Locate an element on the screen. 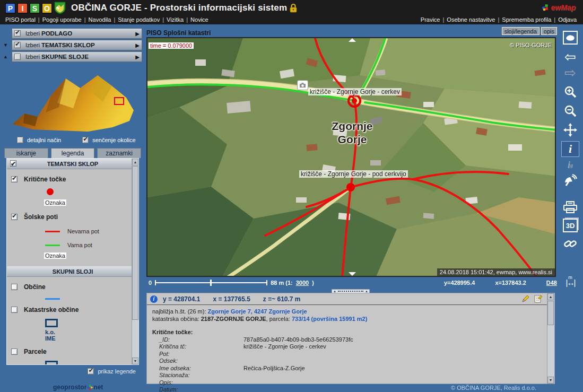 Image resolution: width=583 pixels, height=392 pixels. detajlni-nacin-checkbox is located at coordinates (20, 140).